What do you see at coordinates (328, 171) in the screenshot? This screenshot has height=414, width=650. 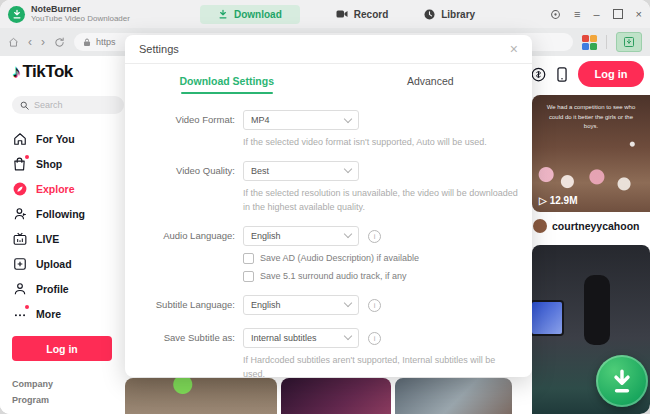 I see `video-quality-row: Video Quality: Best` at bounding box center [328, 171].